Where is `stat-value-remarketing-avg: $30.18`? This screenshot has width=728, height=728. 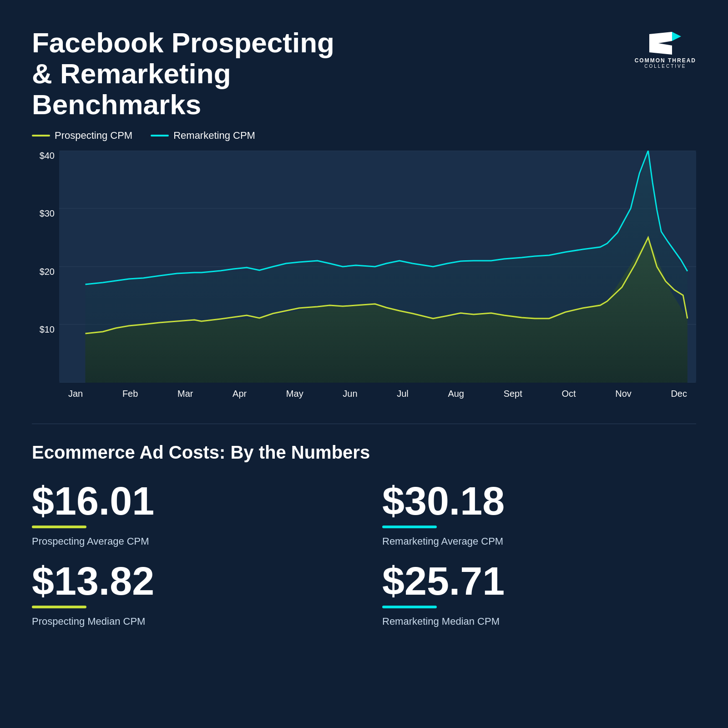
stat-value-remarketing-avg: $30.18 is located at coordinates (539, 501).